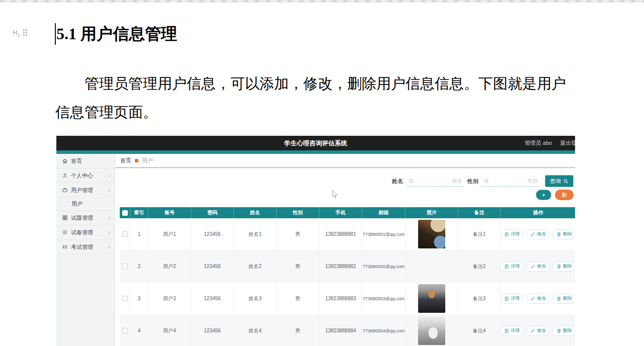 This screenshot has width=644, height=346. What do you see at coordinates (256, 299) in the screenshot?
I see `cell-name: 姓名3` at bounding box center [256, 299].